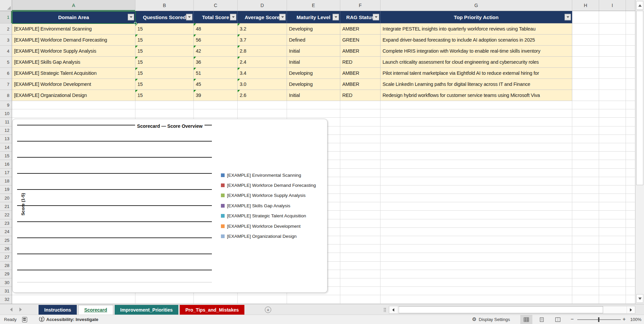 This screenshot has height=324, width=644. I want to click on column-header-G: G, so click(476, 5).